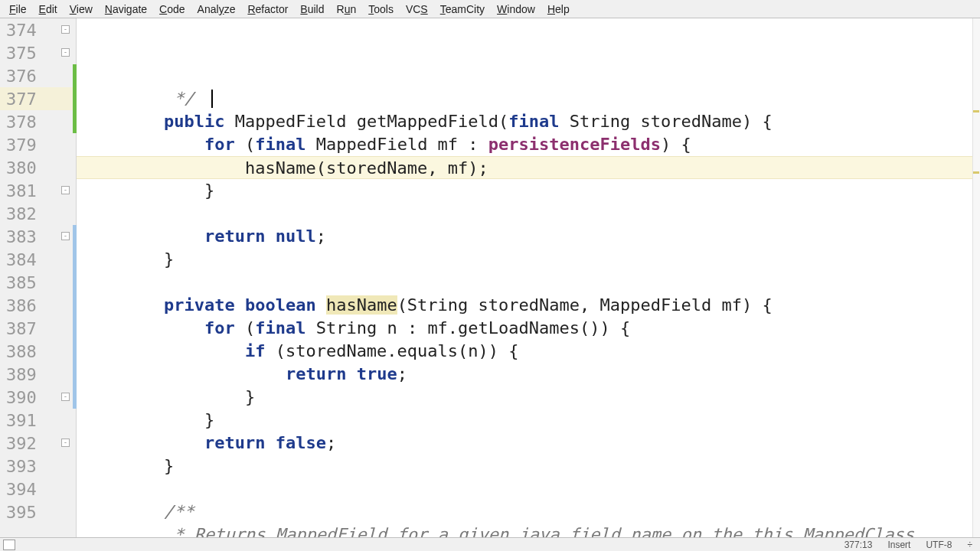  What do you see at coordinates (38, 282) in the screenshot?
I see `gutter-line: 385` at bounding box center [38, 282].